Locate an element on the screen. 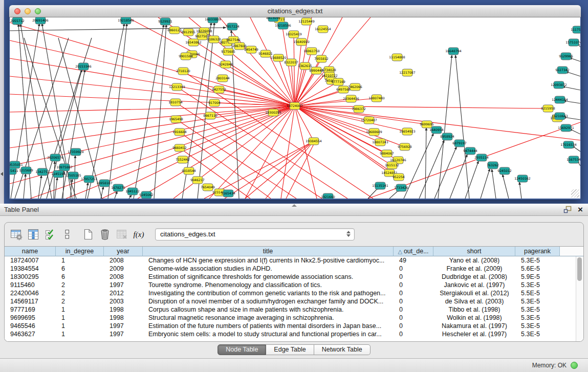 This screenshot has height=372, width=588. graph-node: 9046217 is located at coordinates (198, 180).